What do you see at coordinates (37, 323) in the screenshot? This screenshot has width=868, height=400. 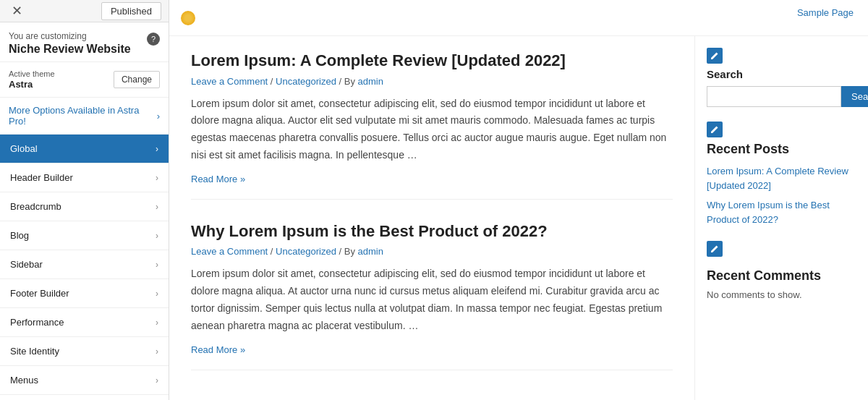 I see `sidebar-item-label-performance: Performance` at bounding box center [37, 323].